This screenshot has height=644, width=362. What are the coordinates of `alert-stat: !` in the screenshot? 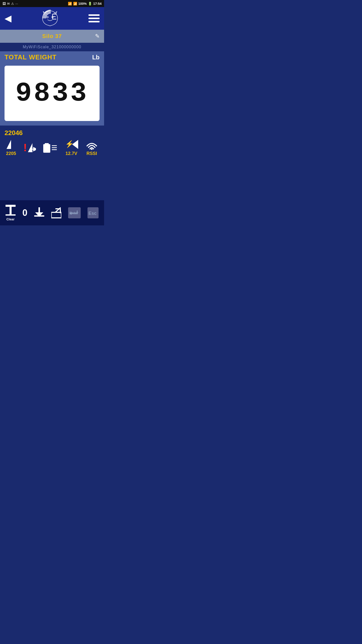 It's located at (30, 148).